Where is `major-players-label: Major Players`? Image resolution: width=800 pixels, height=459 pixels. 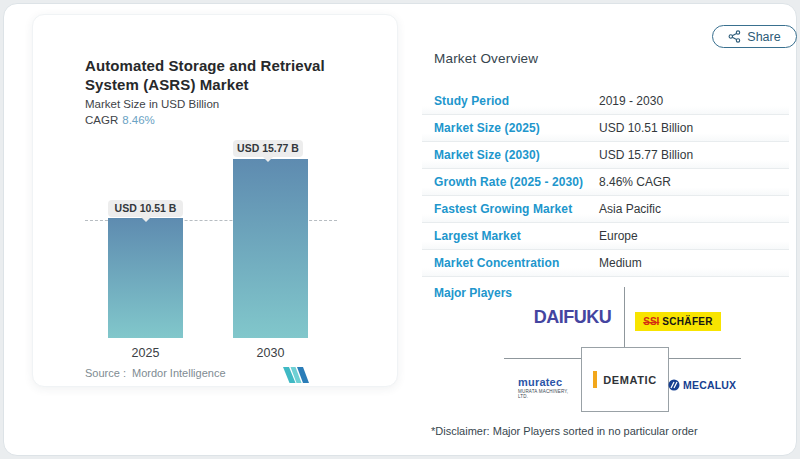
major-players-label: Major Players is located at coordinates (473, 293).